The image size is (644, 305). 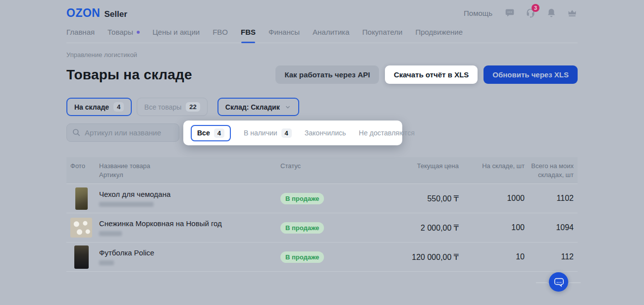 What do you see at coordinates (531, 74) in the screenshot?
I see `update-xls-button: Обновить через XLS` at bounding box center [531, 74].